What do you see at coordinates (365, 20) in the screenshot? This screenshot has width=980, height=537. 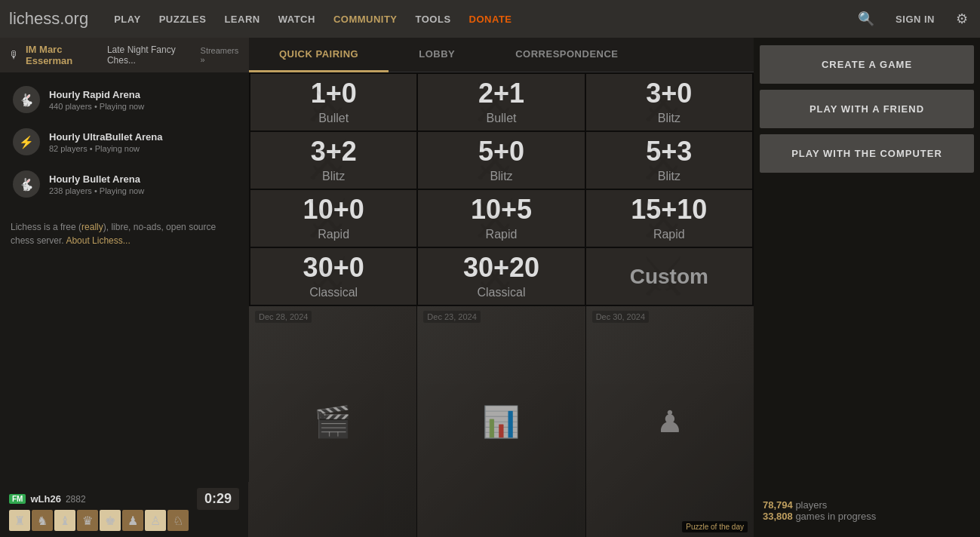 I see `nav-community: COMMUNITY` at bounding box center [365, 20].